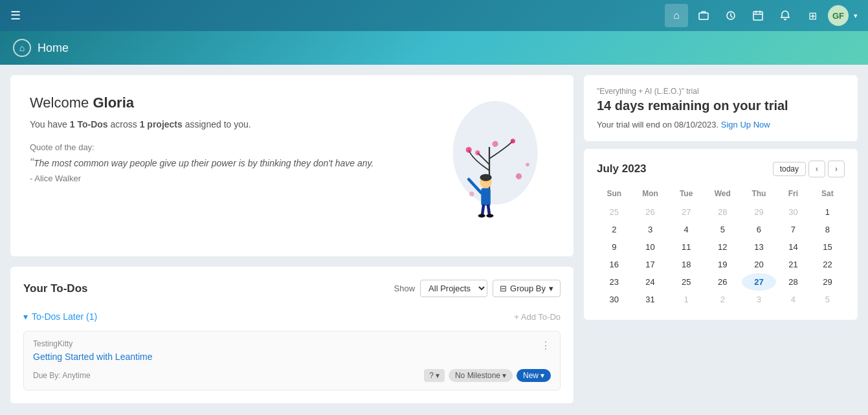  I want to click on calendar-day-cell: 11, so click(686, 247).